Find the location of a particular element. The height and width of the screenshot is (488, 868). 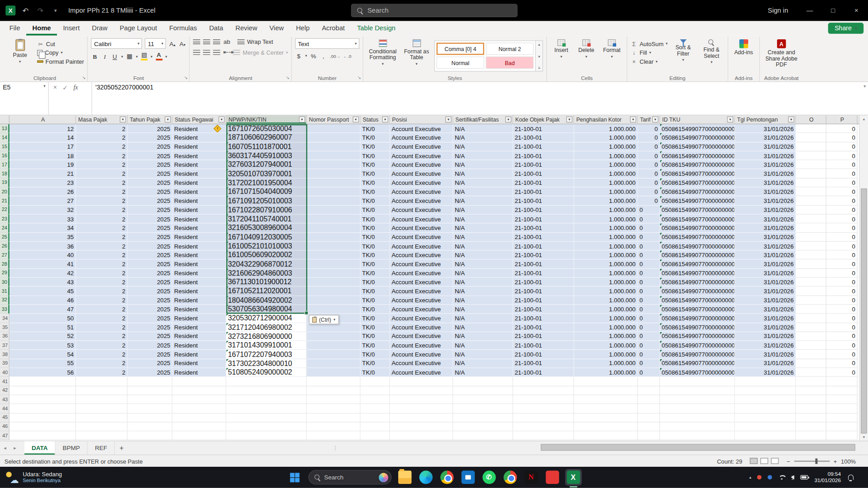

cell-tahun is located at coordinates (150, 409).